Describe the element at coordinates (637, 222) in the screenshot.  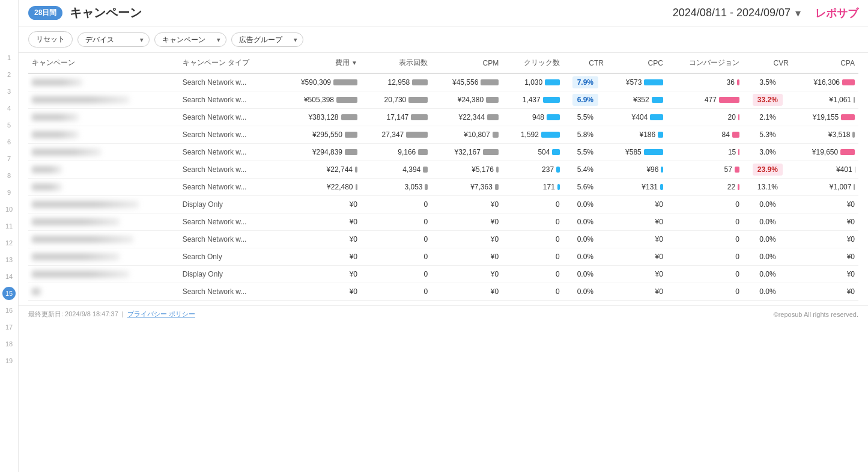
I see `cpc-cell: ¥0` at that location.